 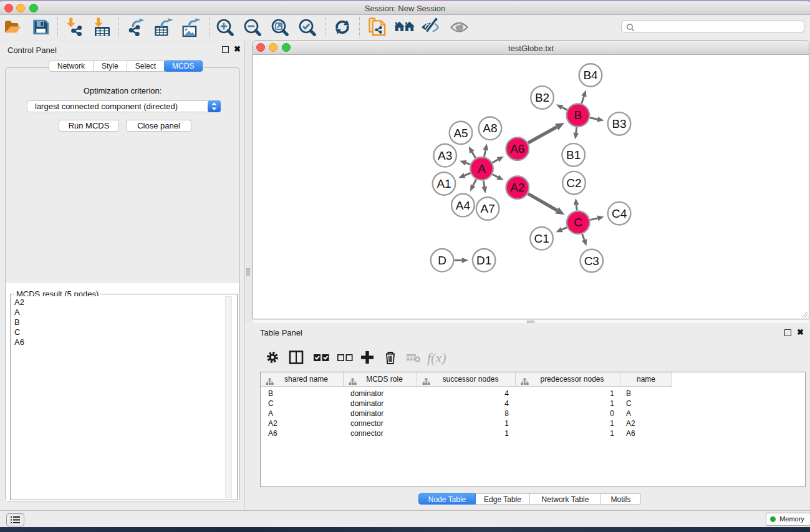 What do you see at coordinates (518, 148) in the screenshot?
I see `svg-text: A6` at bounding box center [518, 148].